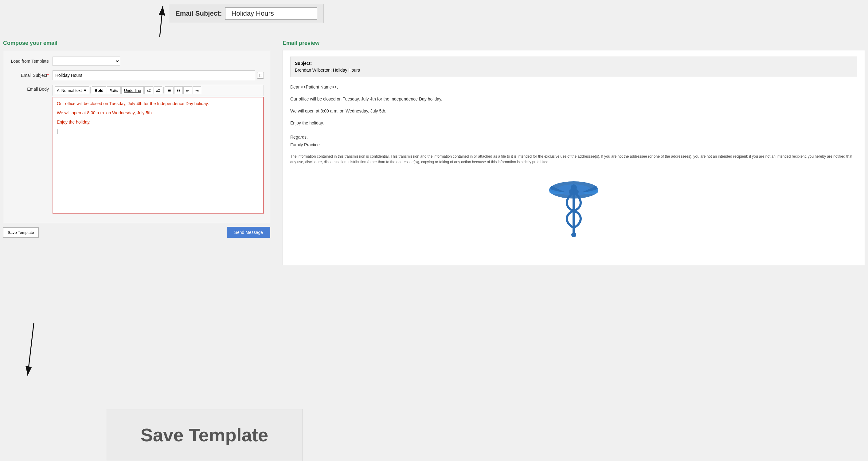 The height and width of the screenshot is (461, 868). What do you see at coordinates (137, 149) in the screenshot?
I see `email-body-row: Email Body A Normal text ▼ Bold Italic U…` at bounding box center [137, 149].